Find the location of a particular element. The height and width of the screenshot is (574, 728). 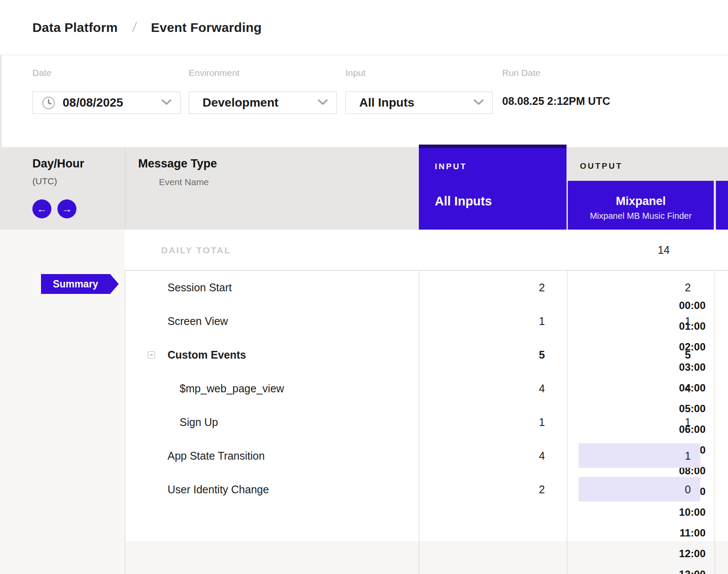

table-row: Session Start 2 2 is located at coordinates (364, 287).